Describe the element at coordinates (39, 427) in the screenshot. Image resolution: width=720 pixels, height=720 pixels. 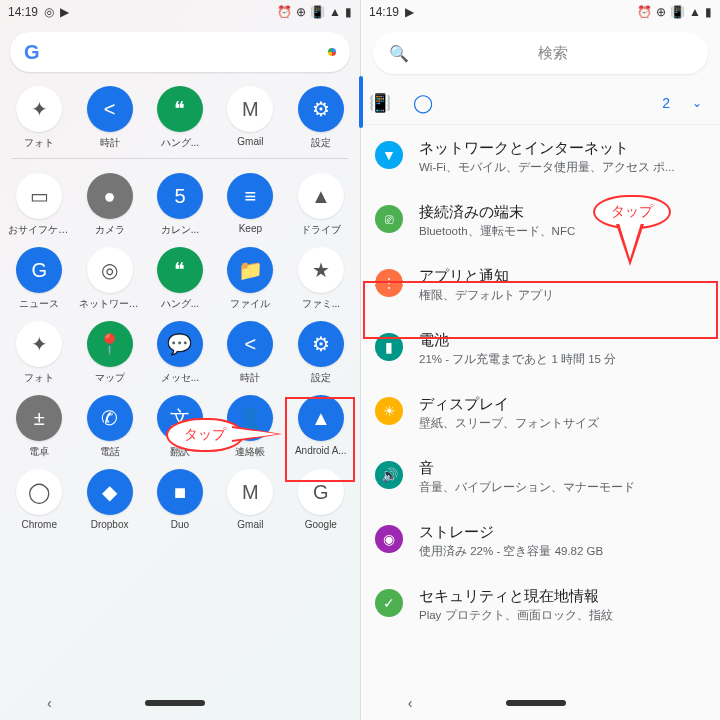
I see `app-電卓: ±電卓` at that location.